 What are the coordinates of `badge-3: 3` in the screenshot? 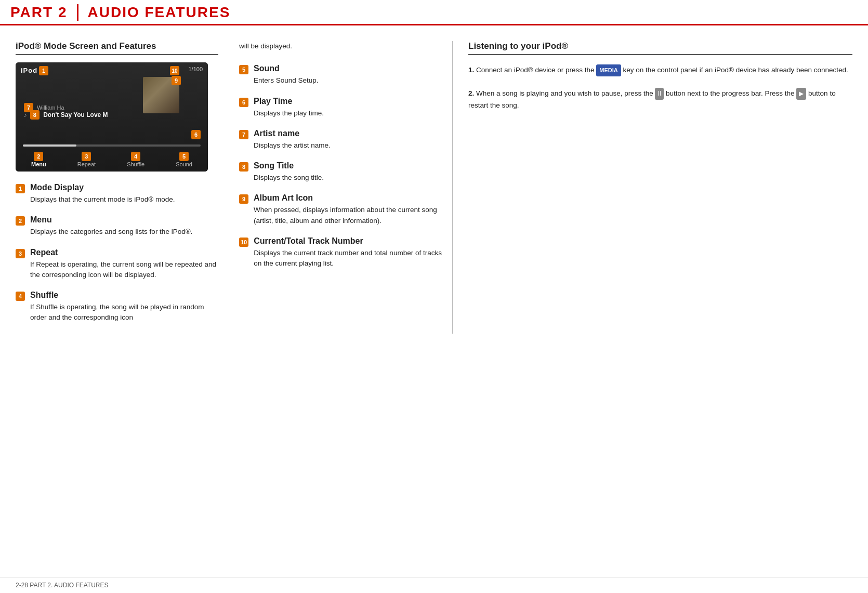 It's located at (86, 156).